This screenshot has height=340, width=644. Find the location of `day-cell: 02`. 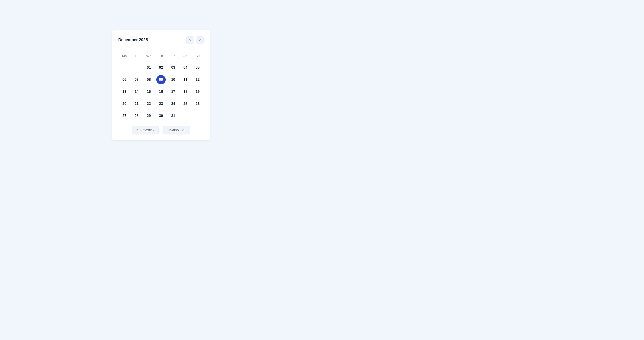

day-cell: 02 is located at coordinates (161, 68).